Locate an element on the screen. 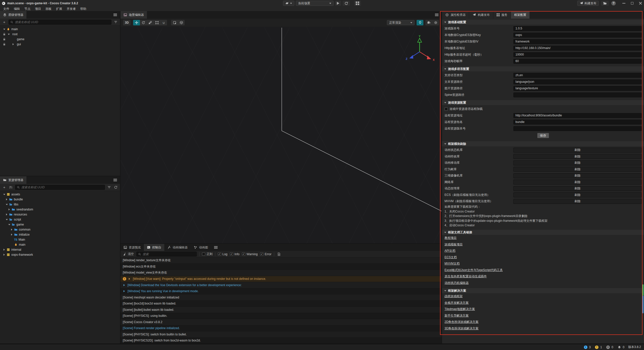 The image size is (644, 350). link-ecs-docs: ECS文档 is located at coordinates (451, 257).